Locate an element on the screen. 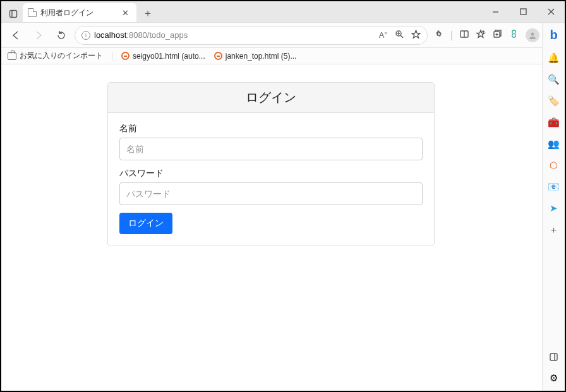 Image resolution: width=566 pixels, height=392 pixels. browser-tab: 利用者ログイン ✕ is located at coordinates (80, 13).